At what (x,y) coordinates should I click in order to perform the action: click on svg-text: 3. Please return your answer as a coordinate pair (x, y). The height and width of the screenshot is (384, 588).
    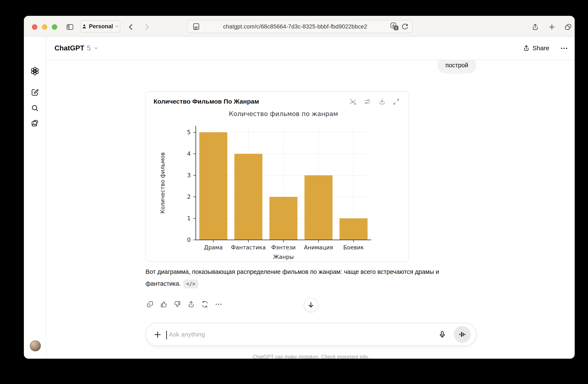
    Looking at the image, I should click on (189, 175).